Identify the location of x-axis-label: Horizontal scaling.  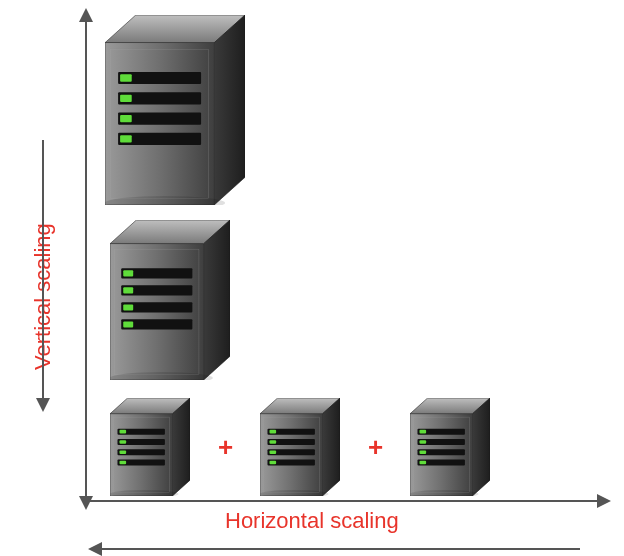
(312, 521).